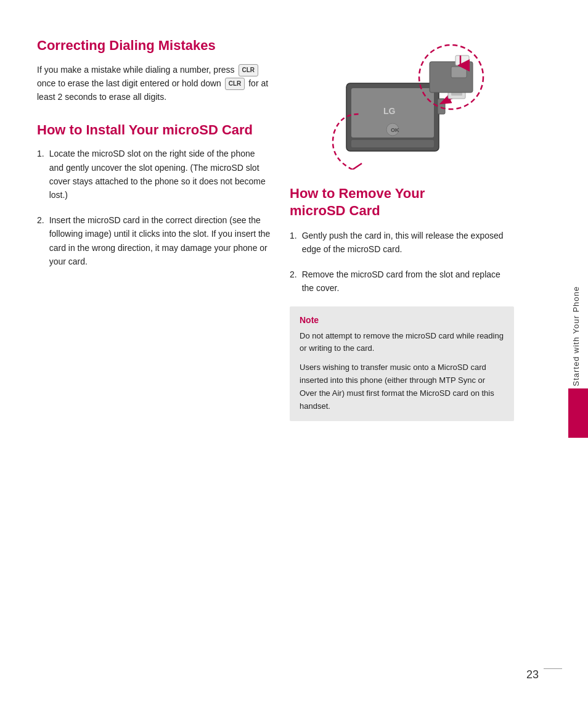  Describe the element at coordinates (402, 364) in the screenshot. I see `note-box: Note Do not attempt to remove the microS…` at that location.